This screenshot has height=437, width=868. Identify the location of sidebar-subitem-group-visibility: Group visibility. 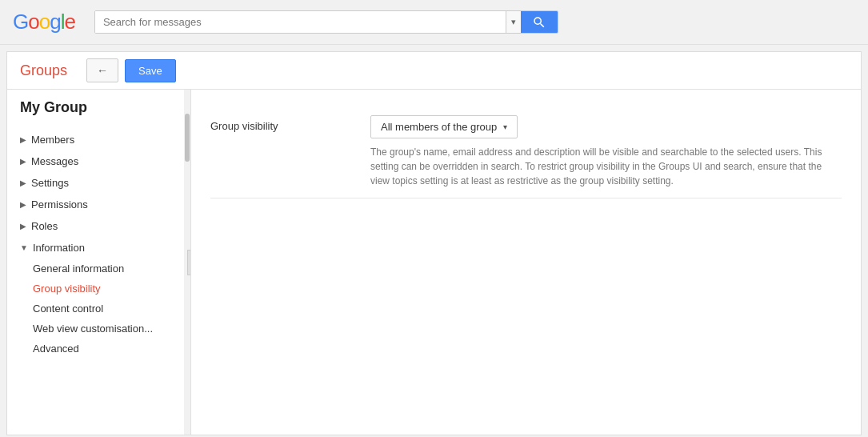
(99, 288).